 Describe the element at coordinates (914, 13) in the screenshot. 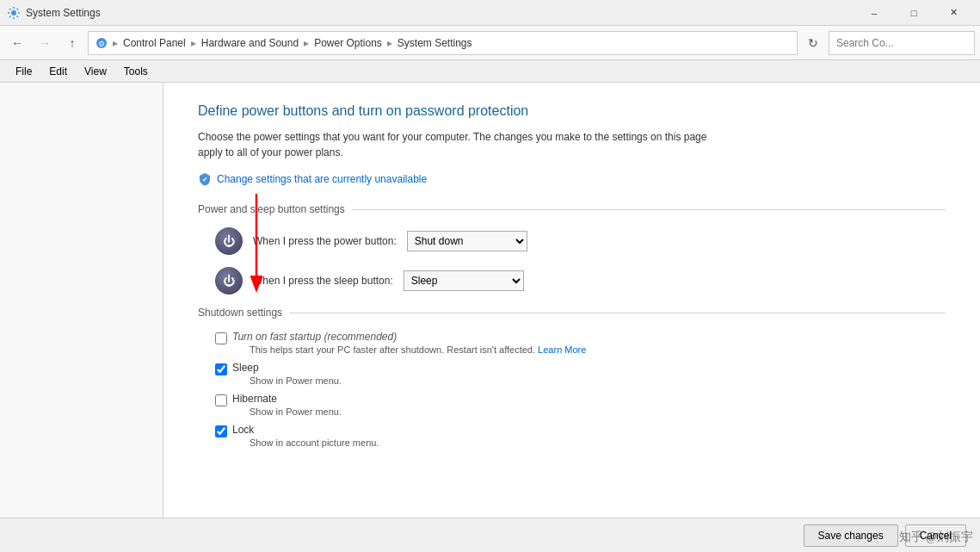

I see `window-controls: – □ ✕` at that location.